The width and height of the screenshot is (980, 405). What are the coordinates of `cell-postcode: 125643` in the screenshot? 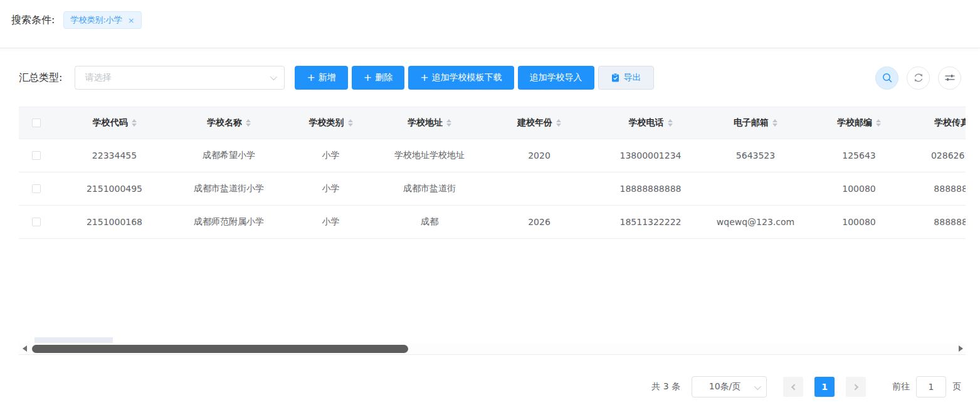 It's located at (859, 155).